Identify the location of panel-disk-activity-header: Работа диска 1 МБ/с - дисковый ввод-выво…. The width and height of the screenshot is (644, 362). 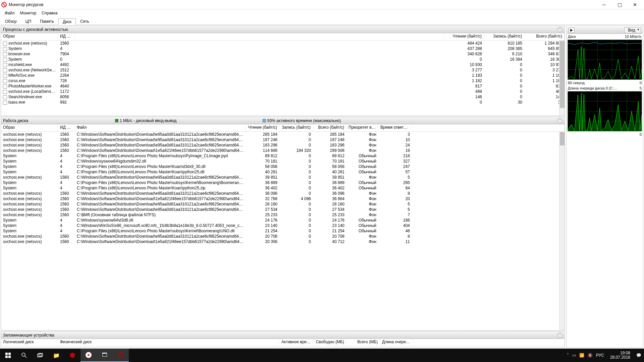
(283, 121).